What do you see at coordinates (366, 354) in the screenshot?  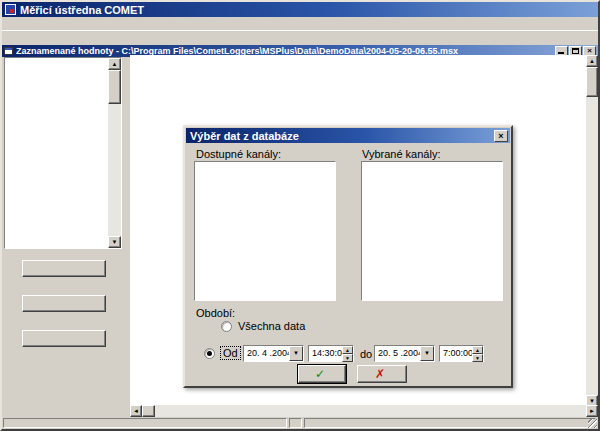 I see `to-label: do` at bounding box center [366, 354].